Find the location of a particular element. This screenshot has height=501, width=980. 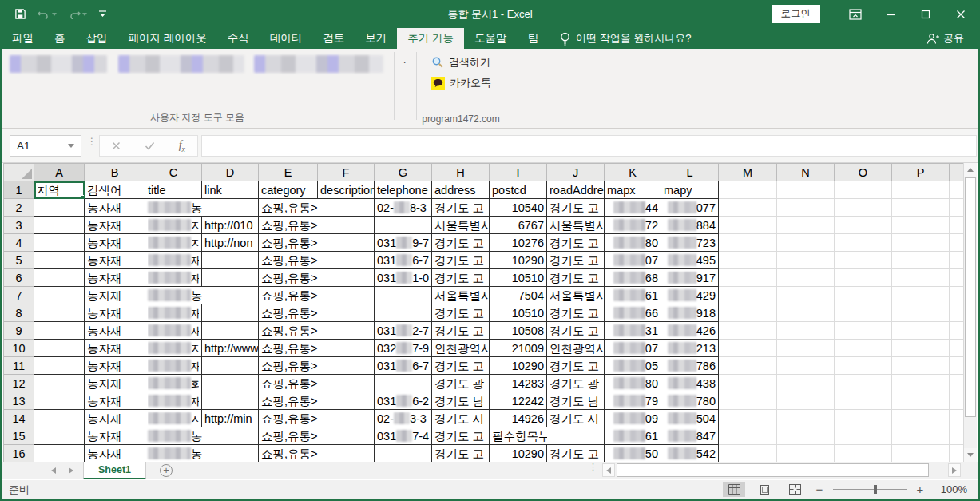

cell-O16 is located at coordinates (863, 454).